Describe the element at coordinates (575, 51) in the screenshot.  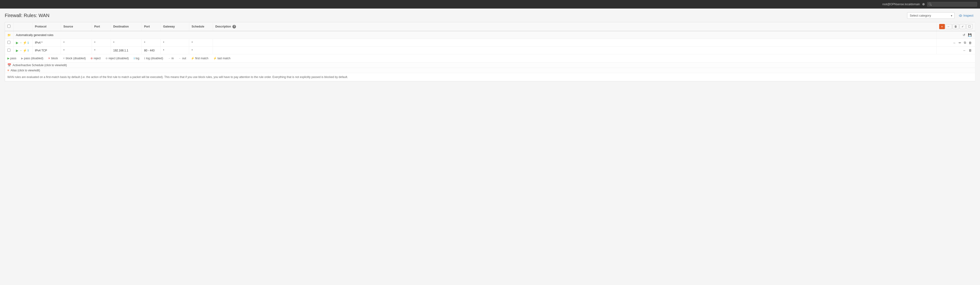
I see `row2-description` at that location.